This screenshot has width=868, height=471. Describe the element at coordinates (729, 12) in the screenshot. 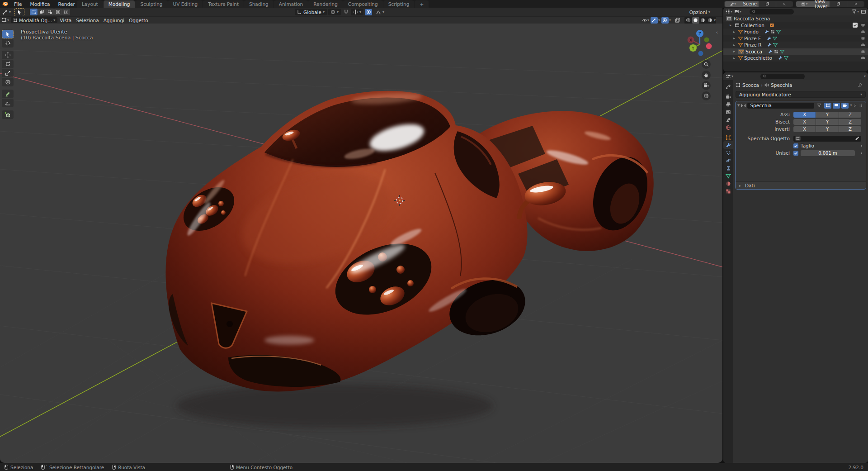

I see `outliner-editor-type-dropdown: ▾` at that location.